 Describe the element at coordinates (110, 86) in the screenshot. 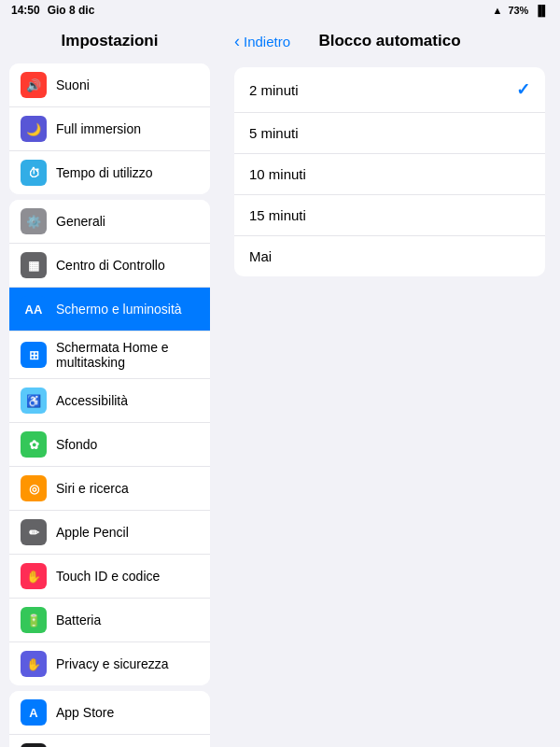

I see `sidebar-item-suoni: 🔊Suoni` at that location.